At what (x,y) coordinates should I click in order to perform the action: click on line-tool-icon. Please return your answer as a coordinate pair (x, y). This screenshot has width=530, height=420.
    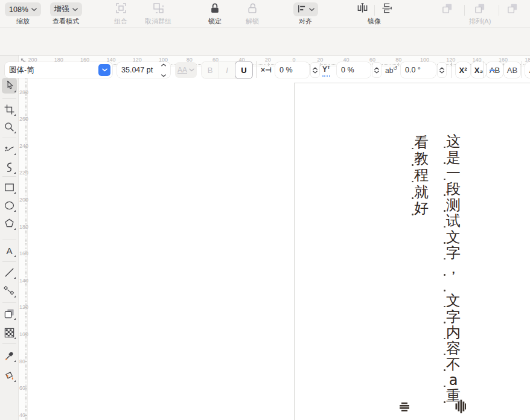
    Looking at the image, I should click on (10, 273).